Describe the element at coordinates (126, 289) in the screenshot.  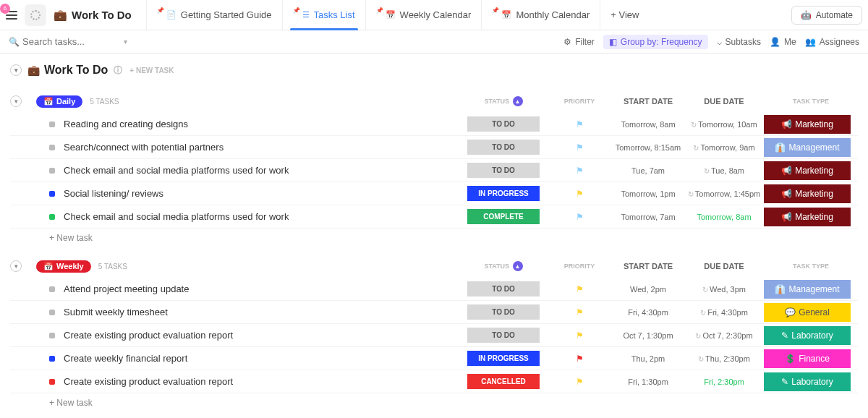
I see `task-name: Attend project meeting update` at that location.